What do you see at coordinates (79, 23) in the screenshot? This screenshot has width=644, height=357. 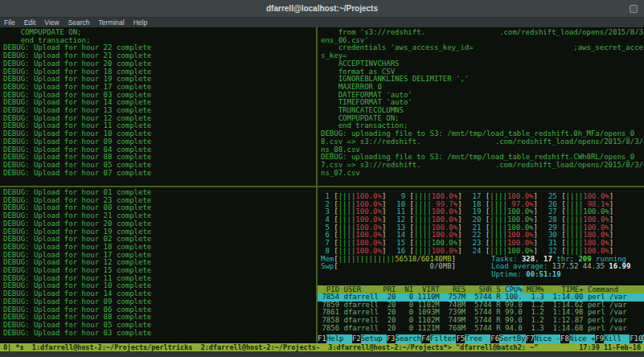 I see `menu-item-search: Search` at bounding box center [79, 23].